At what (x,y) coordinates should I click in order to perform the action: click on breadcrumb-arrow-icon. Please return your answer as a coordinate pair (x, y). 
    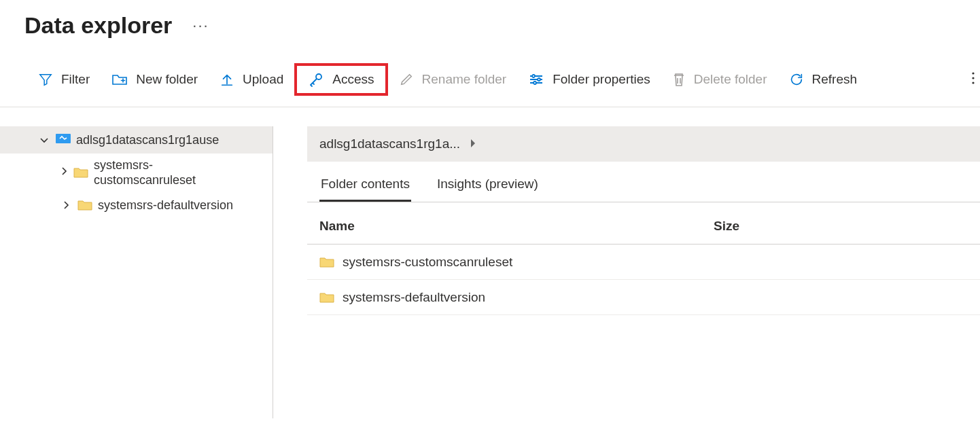
    Looking at the image, I should click on (473, 144).